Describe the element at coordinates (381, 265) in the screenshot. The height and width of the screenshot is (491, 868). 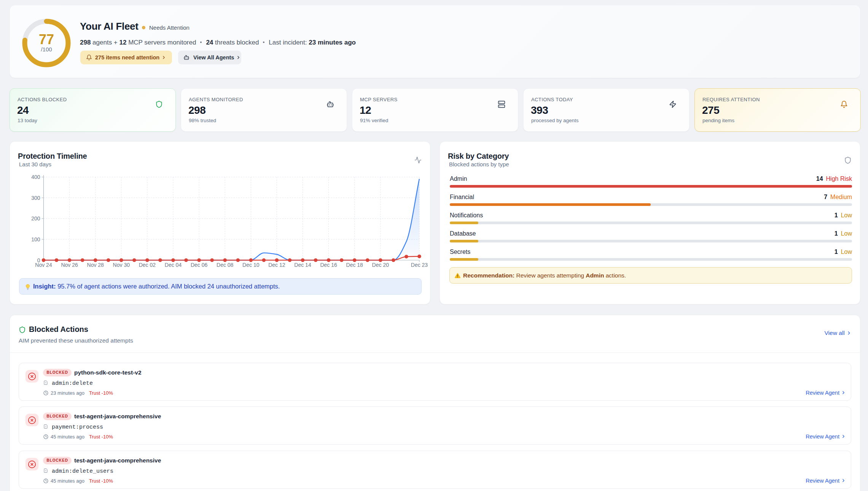
I see `svg-text: Dec 20` at that location.